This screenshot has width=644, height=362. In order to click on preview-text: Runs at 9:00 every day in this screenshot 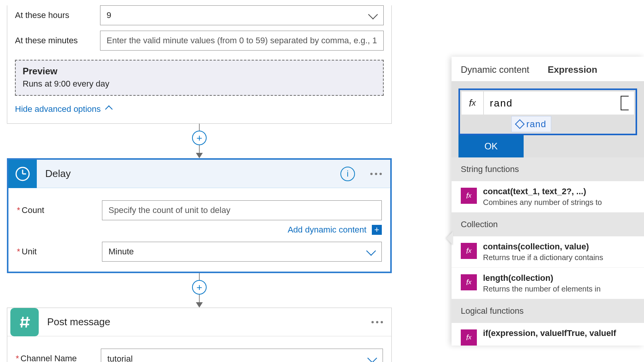, I will do `click(199, 84)`.